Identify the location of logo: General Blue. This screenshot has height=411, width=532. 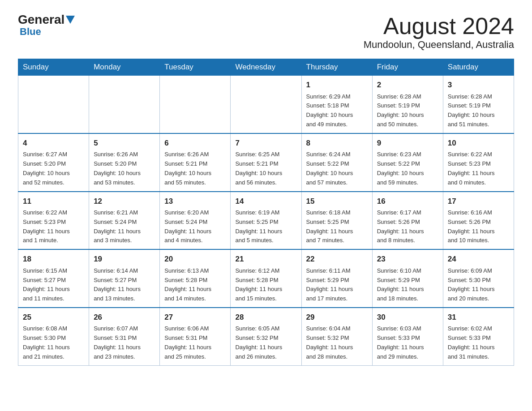
(47, 26).